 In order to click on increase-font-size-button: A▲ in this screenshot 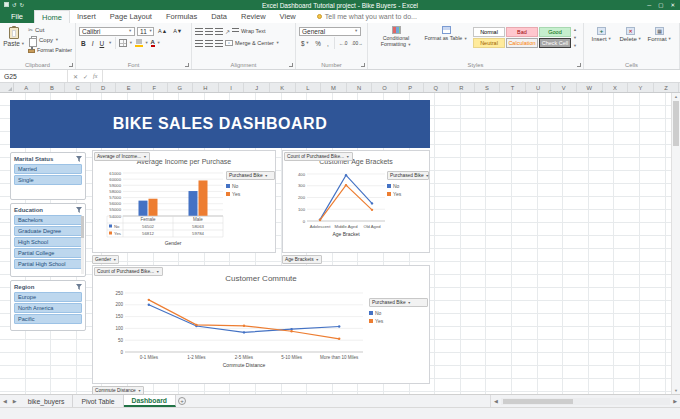, I will do `click(162, 32)`.